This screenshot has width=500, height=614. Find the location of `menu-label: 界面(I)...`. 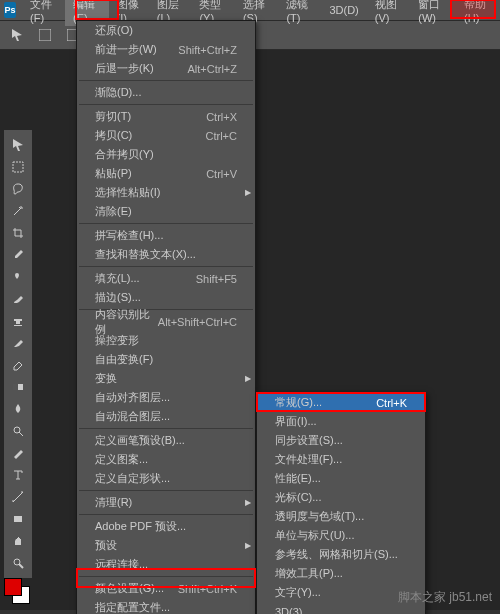

menu-label: 界面(I)... is located at coordinates (296, 422).